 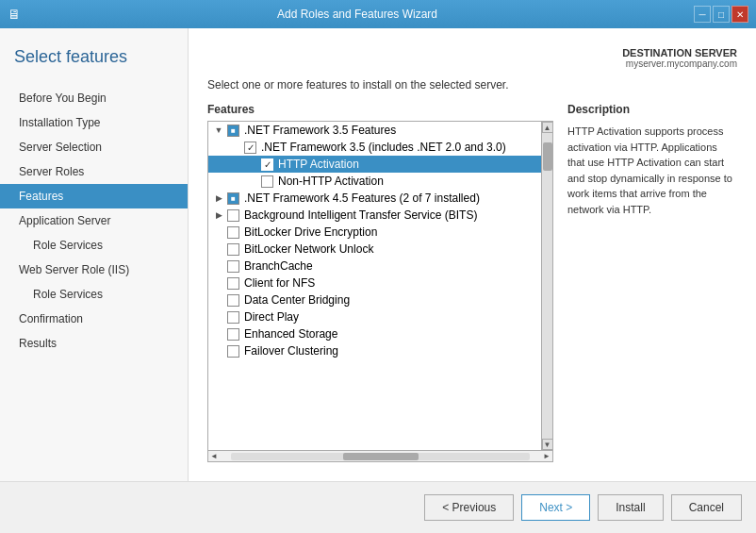 I want to click on checkbox-bits, so click(x=234, y=215).